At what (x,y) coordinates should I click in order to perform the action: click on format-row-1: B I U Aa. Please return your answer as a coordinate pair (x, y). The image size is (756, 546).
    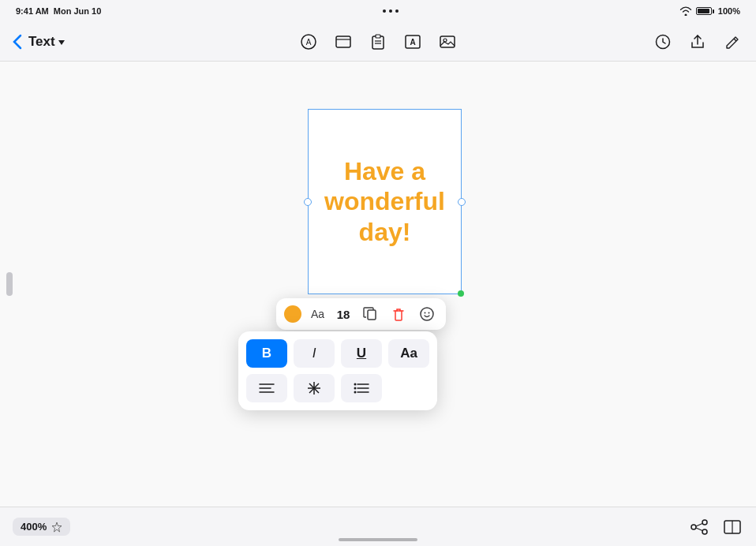
    Looking at the image, I should click on (338, 353).